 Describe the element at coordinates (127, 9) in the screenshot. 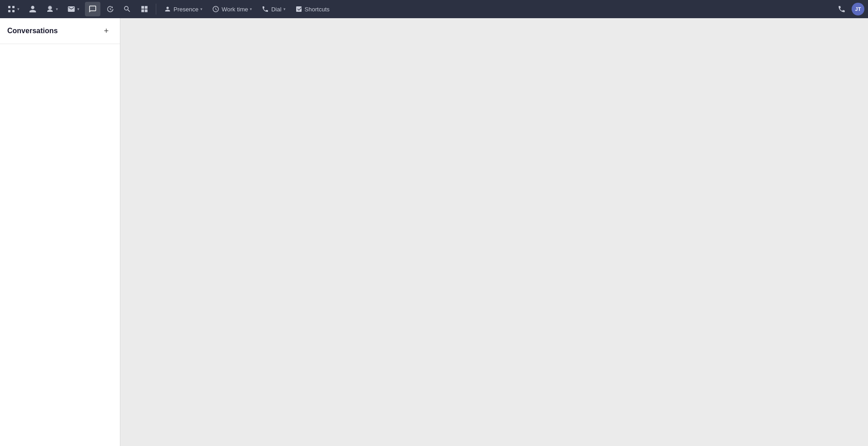

I see `nav-search` at that location.